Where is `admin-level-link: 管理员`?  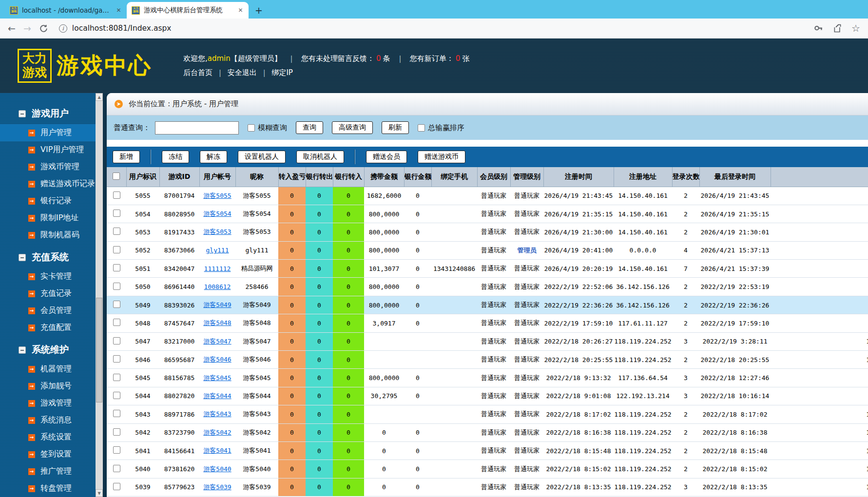 admin-level-link: 管理员 is located at coordinates (527, 250).